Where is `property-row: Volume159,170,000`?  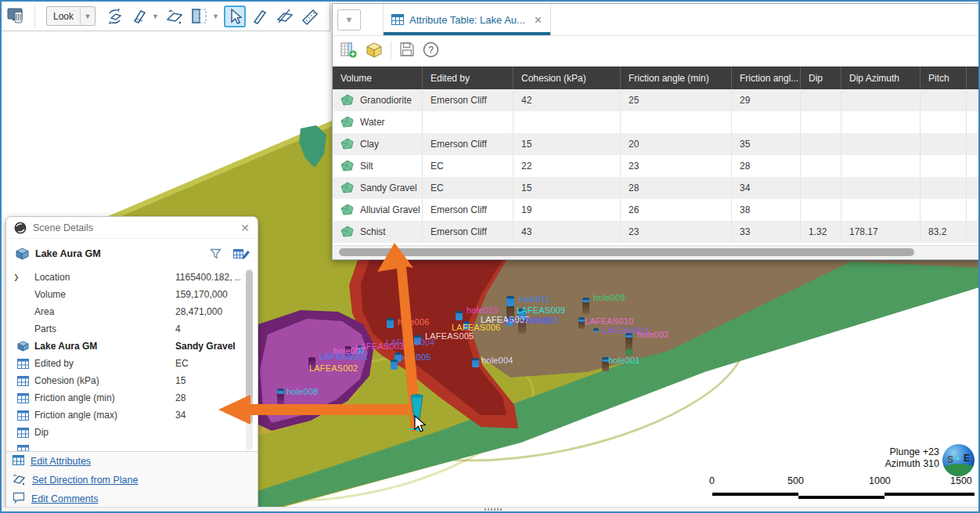
property-row: Volume159,170,000 is located at coordinates (124, 294).